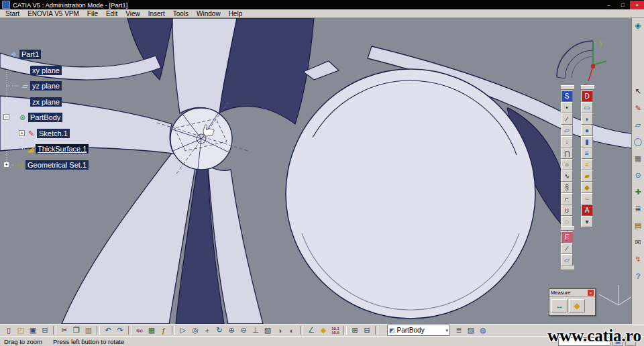 The image size is (644, 346). I want to click on print-button: ⊟, so click(45, 330).